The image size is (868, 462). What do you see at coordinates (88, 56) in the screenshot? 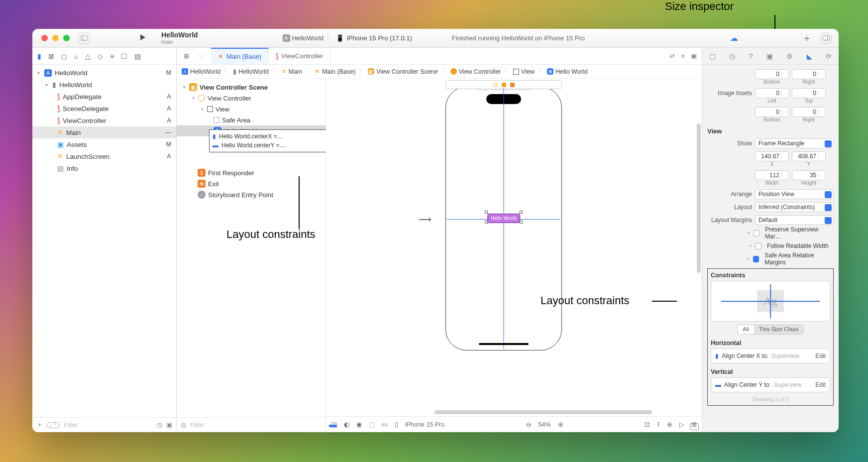
I see `warning-icon: △` at bounding box center [88, 56].